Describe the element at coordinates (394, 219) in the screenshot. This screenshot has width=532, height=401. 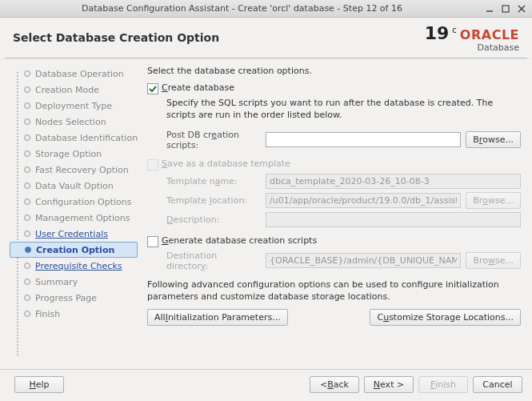
I see `description-input` at that location.